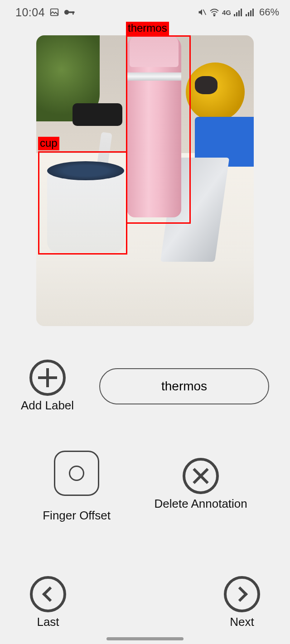  I want to click on bounding-box-label: cup, so click(49, 144).